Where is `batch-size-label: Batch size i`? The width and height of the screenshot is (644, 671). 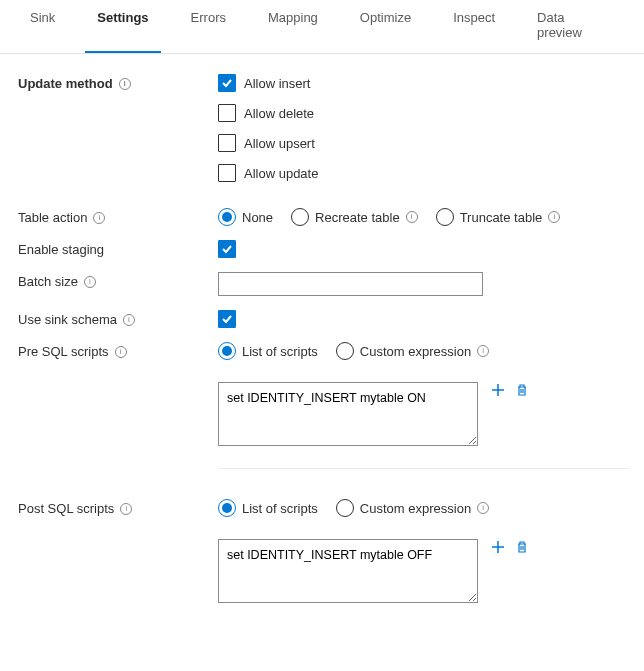 batch-size-label: Batch size i is located at coordinates (118, 280).